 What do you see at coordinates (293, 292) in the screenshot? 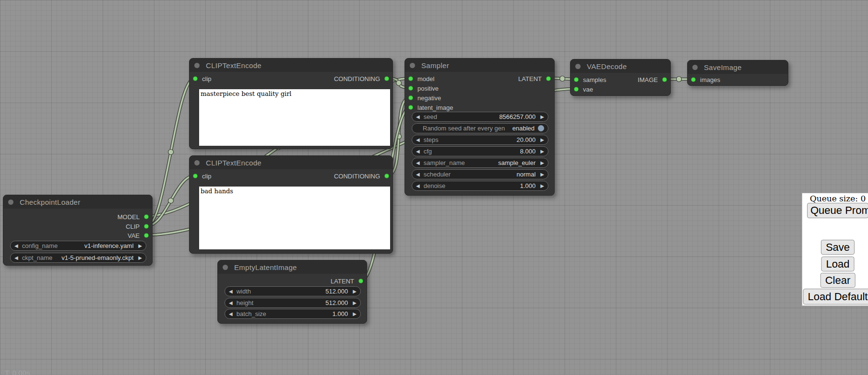
I see `widget-width: ◀ width 512.000 ▶` at bounding box center [293, 292].